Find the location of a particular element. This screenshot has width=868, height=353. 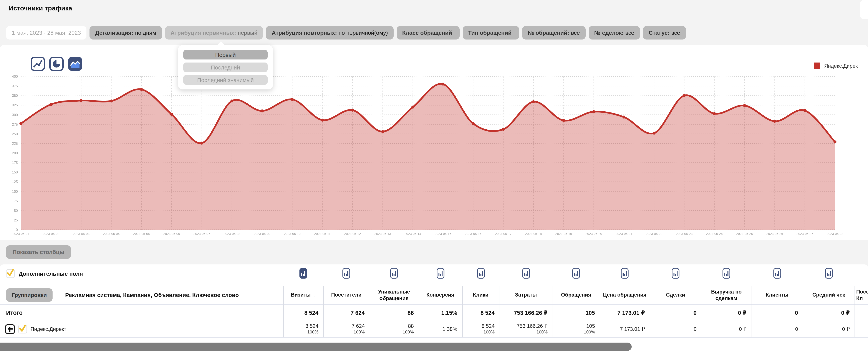

svg-text: 350 is located at coordinates (15, 96).